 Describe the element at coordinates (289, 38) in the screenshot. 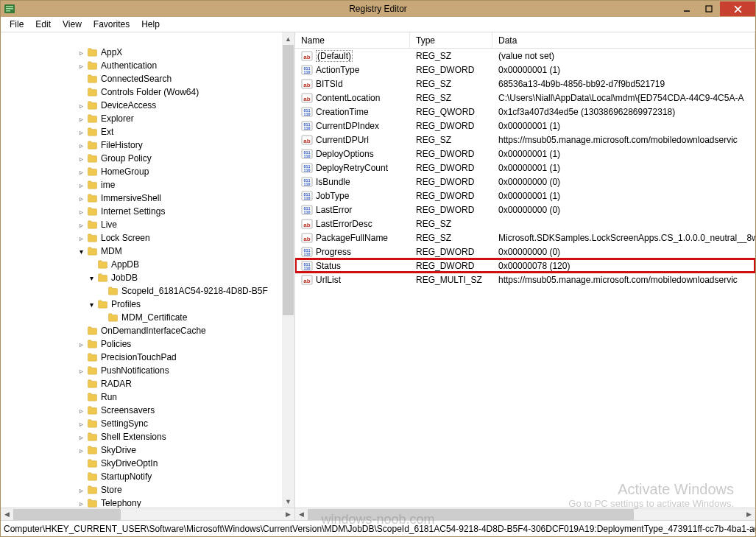

I see `scroll-up-icon: ▲` at that location.